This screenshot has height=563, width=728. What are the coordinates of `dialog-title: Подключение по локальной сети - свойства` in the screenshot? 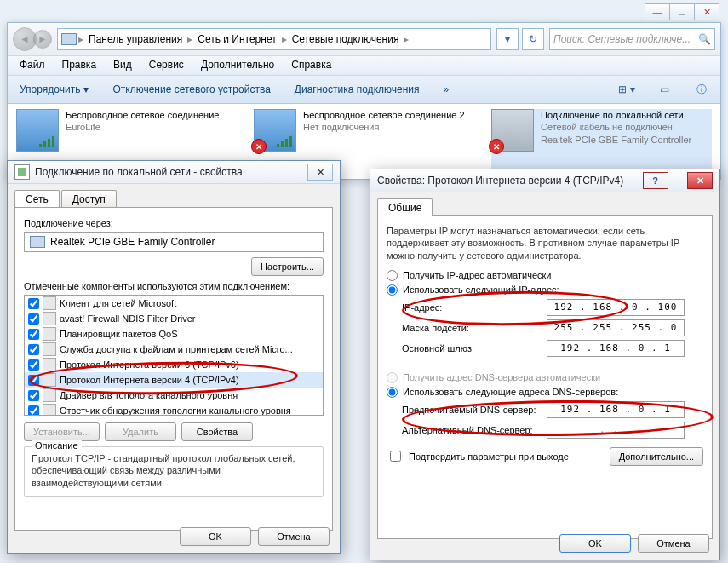 It's located at (139, 172).